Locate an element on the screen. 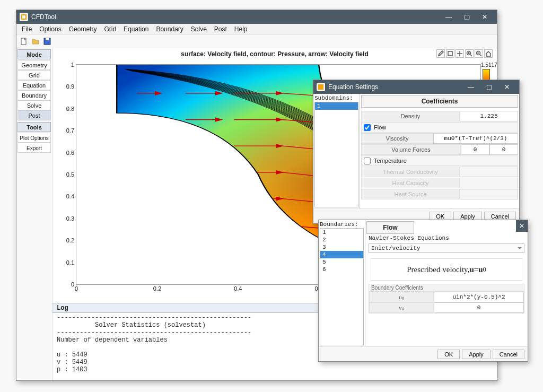  tool-export-button: Export is located at coordinates (34, 147).